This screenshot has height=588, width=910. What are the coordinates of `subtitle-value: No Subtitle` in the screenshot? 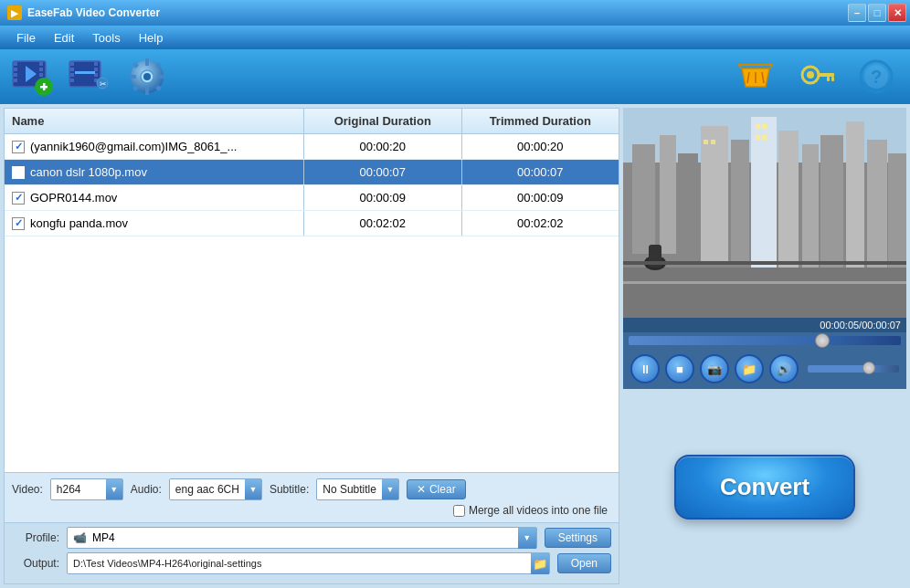 It's located at (349, 489).